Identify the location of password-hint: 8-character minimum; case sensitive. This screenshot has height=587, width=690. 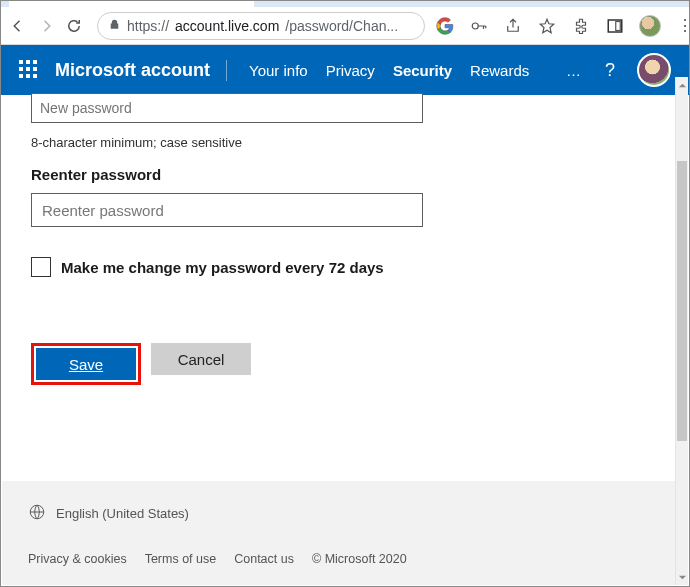
(345, 142).